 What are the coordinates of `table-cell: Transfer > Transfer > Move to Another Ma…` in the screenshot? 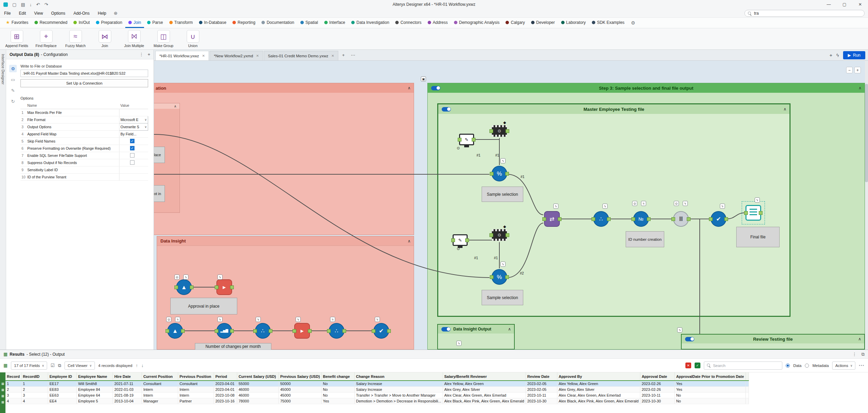 It's located at (399, 395).